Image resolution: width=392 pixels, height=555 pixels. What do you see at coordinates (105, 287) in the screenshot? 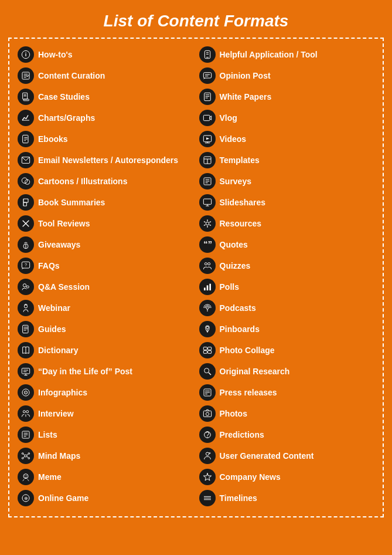
I see `list-item: Q&A Session` at bounding box center [105, 287].